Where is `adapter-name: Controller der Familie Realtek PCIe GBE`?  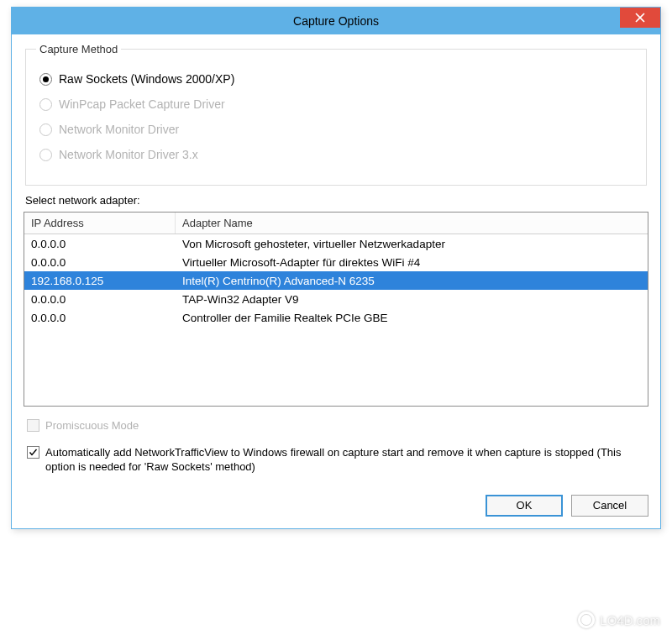 adapter-name: Controller der Familie Realtek PCIe GBE is located at coordinates (412, 318).